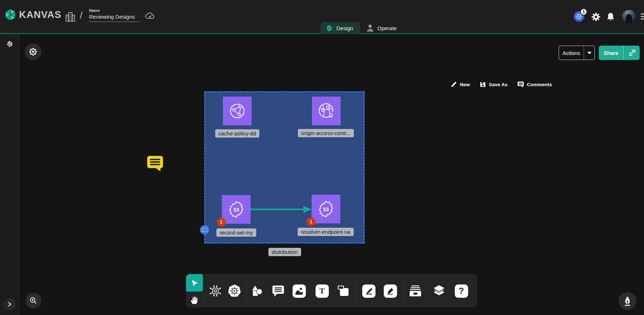 Image resolution: width=644 pixels, height=315 pixels. Describe the element at coordinates (611, 18) in the screenshot. I see `notifications-bell-icon` at that location.